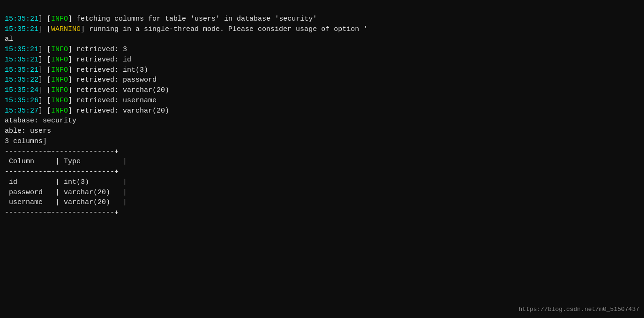 This screenshot has width=644, height=318. What do you see at coordinates (60, 90) in the screenshot?
I see `level-info-6: INFO` at bounding box center [60, 90].